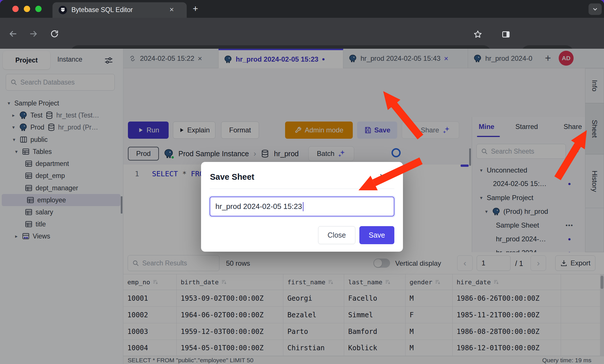  Describe the element at coordinates (172, 10) in the screenshot. I see `tab-close-icon: ×` at that location.